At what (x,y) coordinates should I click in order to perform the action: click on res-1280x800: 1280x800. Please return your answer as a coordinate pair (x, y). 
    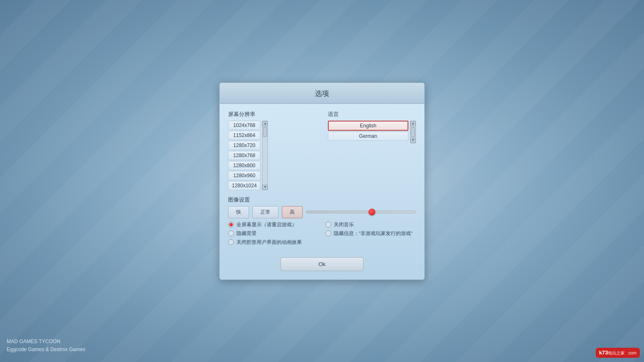
    Looking at the image, I should click on (244, 165).